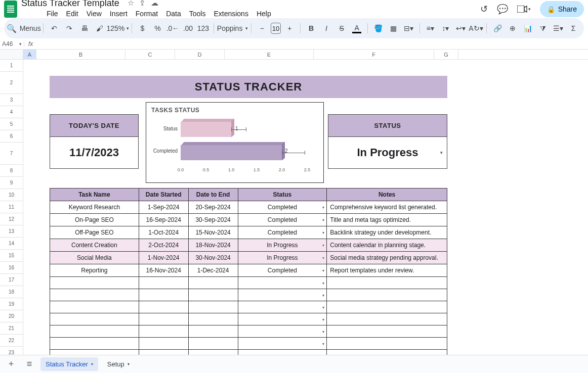  What do you see at coordinates (513, 28) in the screenshot?
I see `comment-button: ⊕` at bounding box center [513, 28].